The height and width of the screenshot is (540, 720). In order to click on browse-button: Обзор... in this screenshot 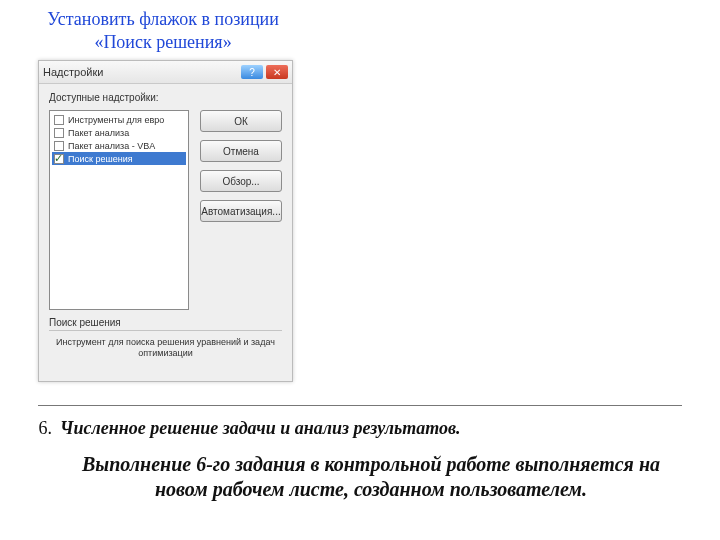, I will do `click(241, 181)`.